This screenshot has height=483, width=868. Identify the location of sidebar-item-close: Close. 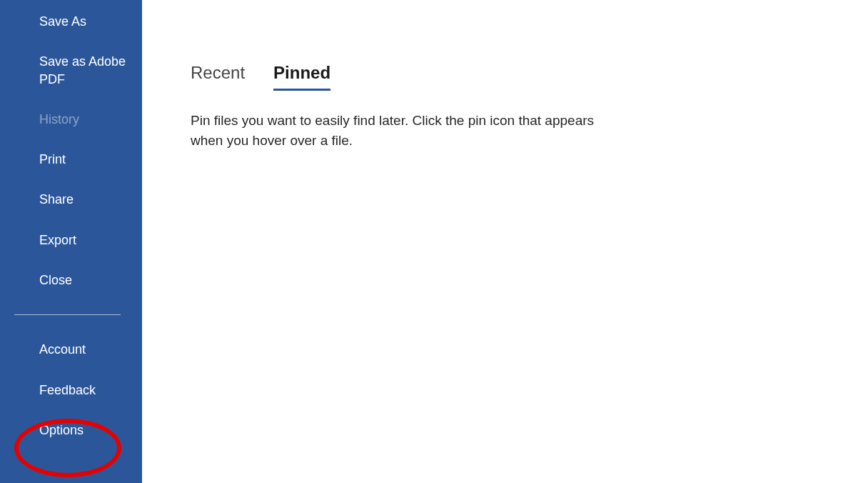
(71, 280).